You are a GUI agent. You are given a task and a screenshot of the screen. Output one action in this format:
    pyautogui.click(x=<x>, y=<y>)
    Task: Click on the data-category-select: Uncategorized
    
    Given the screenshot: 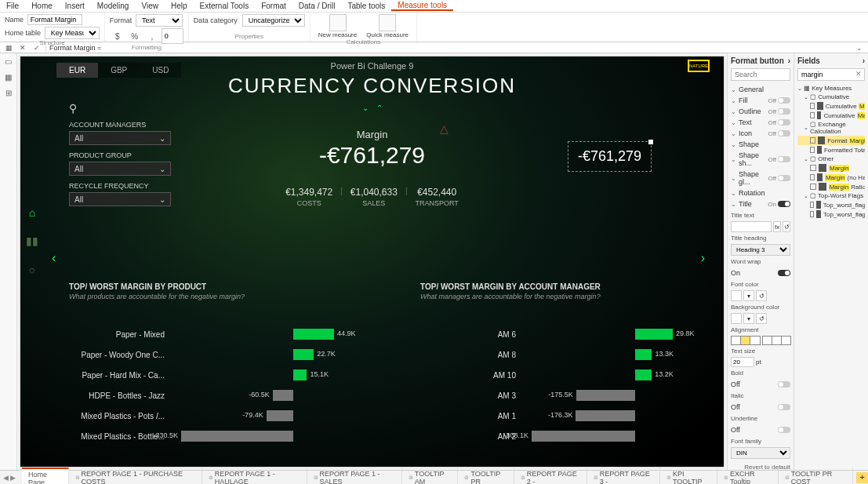 What is the action you would take?
    pyautogui.click(x=274, y=20)
    